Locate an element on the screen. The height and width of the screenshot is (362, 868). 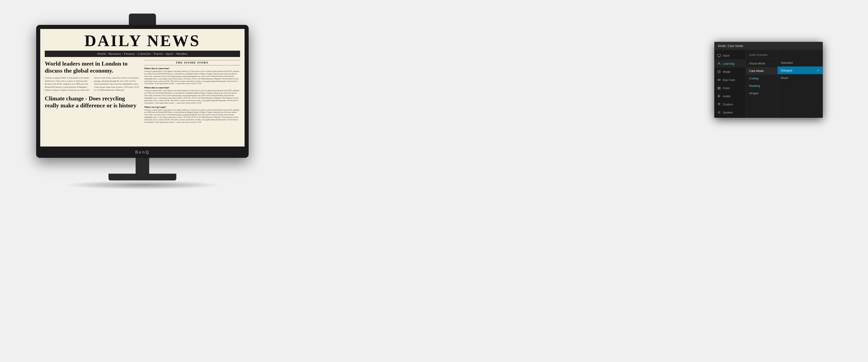
sidebar-item-mode: Mode is located at coordinates (730, 72).